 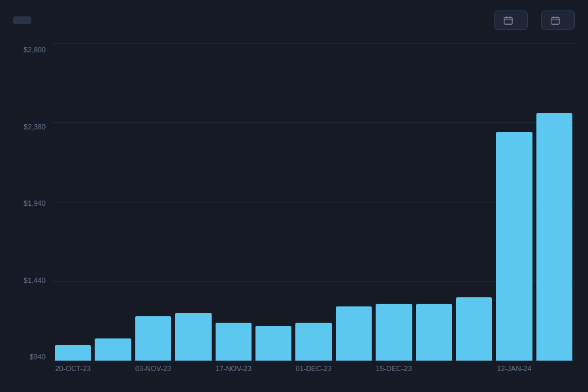 I want to click on y-axis: $2,800$2,380$1,940$1,440$940, so click(x=33, y=211).